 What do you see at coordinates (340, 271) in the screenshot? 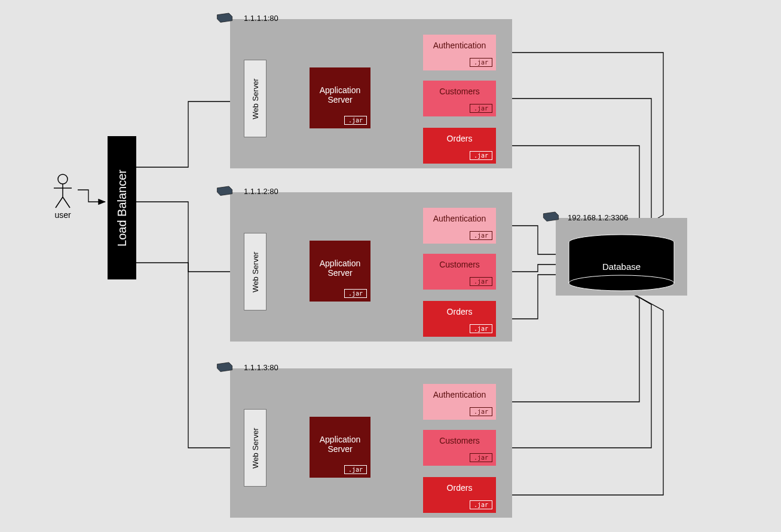
I see `app-server-2: Application Server .jar` at bounding box center [340, 271].